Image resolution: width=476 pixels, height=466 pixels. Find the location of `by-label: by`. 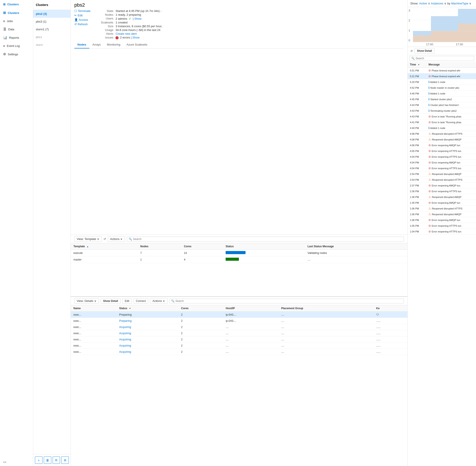

by-label: by is located at coordinates (449, 3).